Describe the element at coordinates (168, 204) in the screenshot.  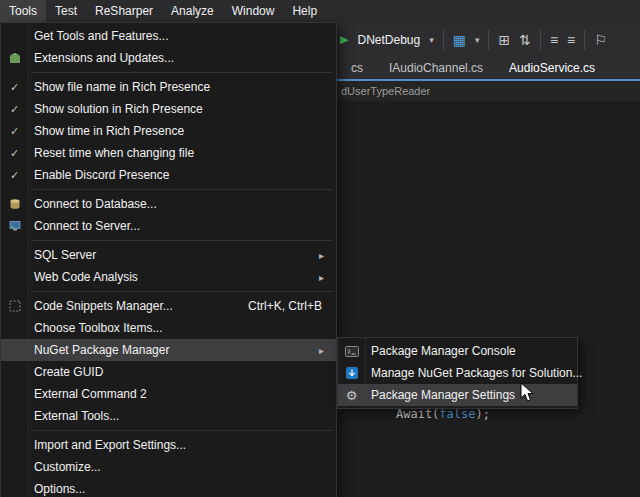
I see `menu-item-connect-to-database: Connect to Database...` at that location.